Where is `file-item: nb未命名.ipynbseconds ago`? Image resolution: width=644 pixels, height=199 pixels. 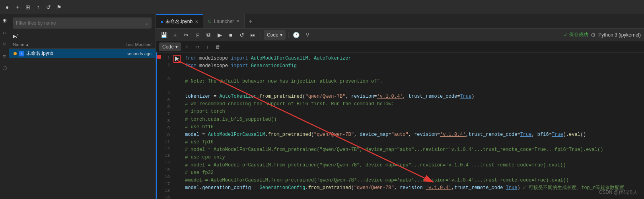
file-item: nb未命名.ipynbseconds ago is located at coordinates (82, 53).